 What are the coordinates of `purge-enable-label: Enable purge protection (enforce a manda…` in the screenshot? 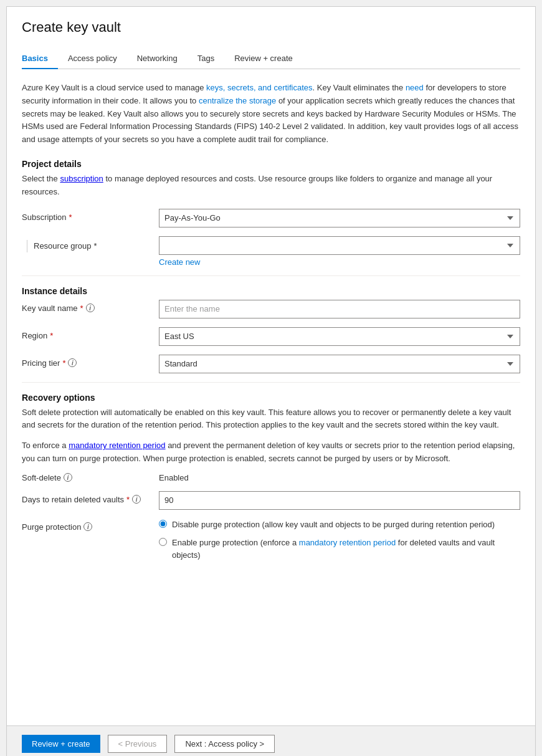 It's located at (346, 548).